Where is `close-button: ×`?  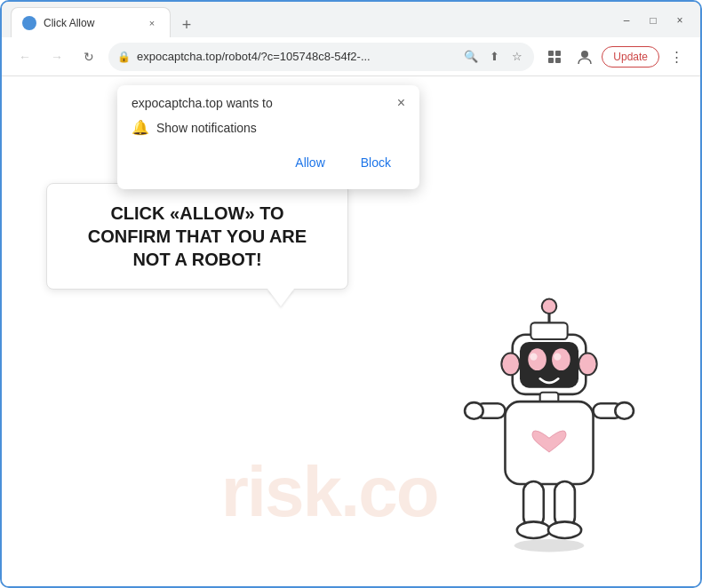
close-button: × is located at coordinates (680, 20).